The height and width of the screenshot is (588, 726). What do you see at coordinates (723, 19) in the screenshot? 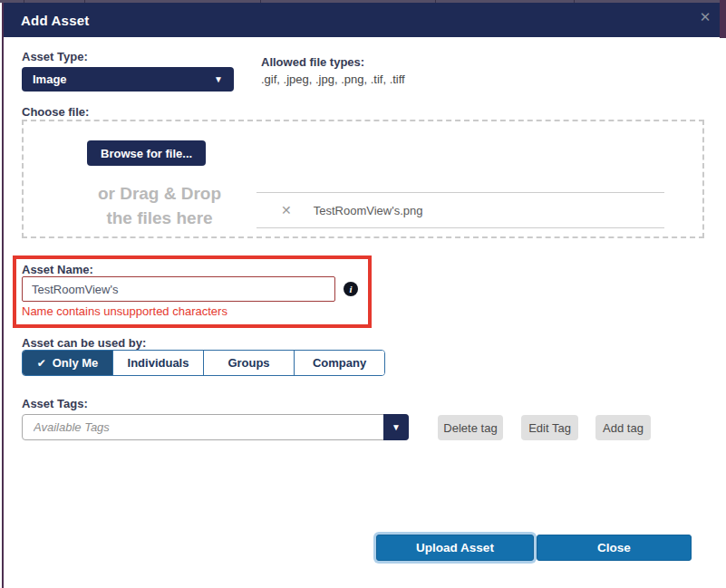
I see `backdrop-right-edge` at bounding box center [723, 19].